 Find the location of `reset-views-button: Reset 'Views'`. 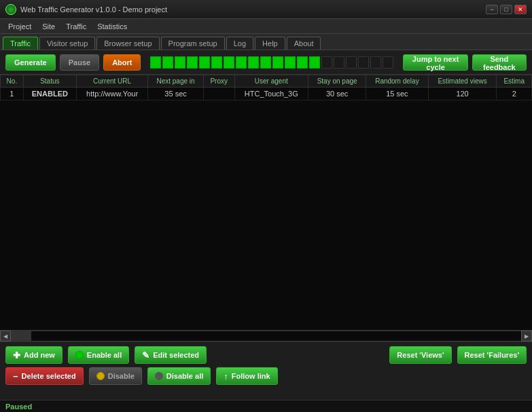

reset-views-button: Reset 'Views' is located at coordinates (420, 355).